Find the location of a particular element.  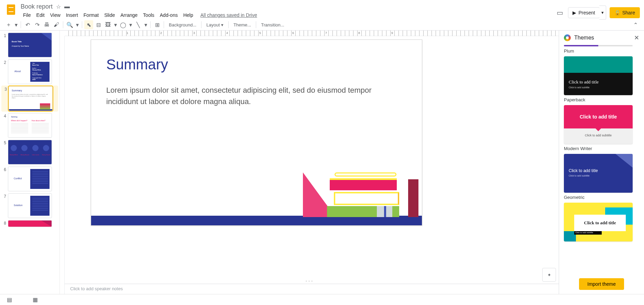

theme-paperback: Click to add title Click to add subtitle is located at coordinates (598, 76).